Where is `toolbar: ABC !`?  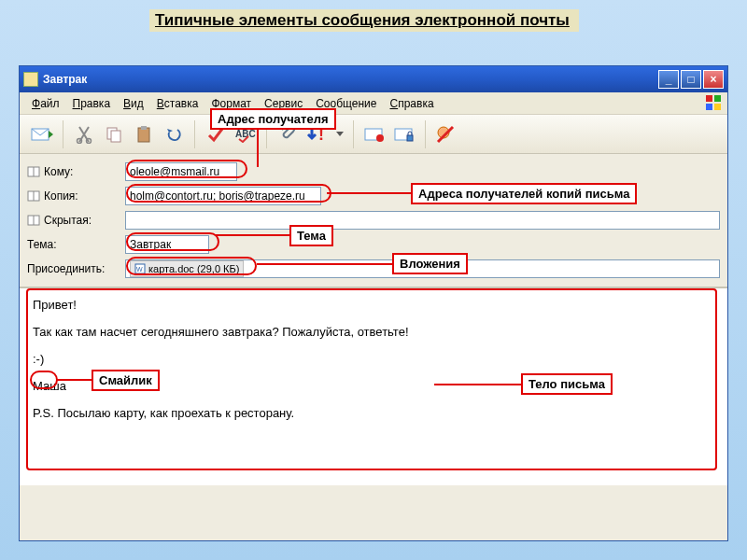 toolbar: ABC ! is located at coordinates (374, 134).